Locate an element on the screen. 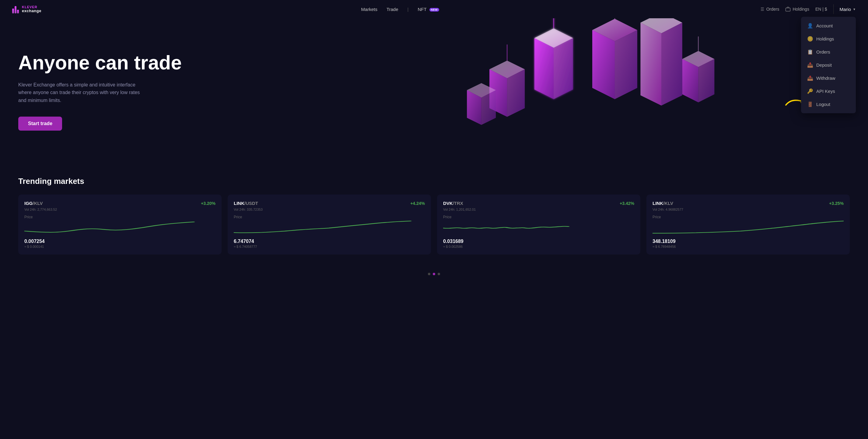 This screenshot has height=439, width=868. card-pair: DVK/TRX is located at coordinates (453, 203).